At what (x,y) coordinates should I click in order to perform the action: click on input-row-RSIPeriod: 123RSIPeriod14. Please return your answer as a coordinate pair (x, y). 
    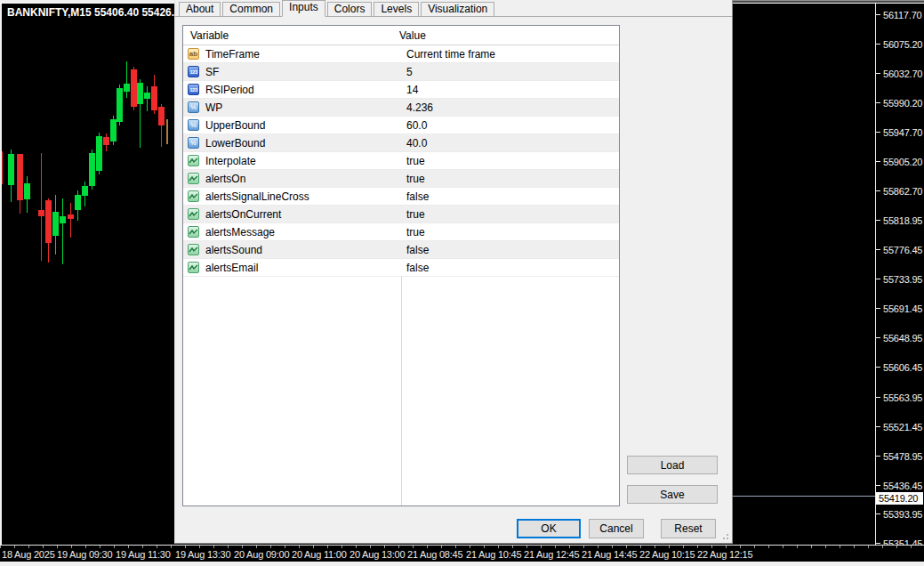
    Looking at the image, I should click on (401, 90).